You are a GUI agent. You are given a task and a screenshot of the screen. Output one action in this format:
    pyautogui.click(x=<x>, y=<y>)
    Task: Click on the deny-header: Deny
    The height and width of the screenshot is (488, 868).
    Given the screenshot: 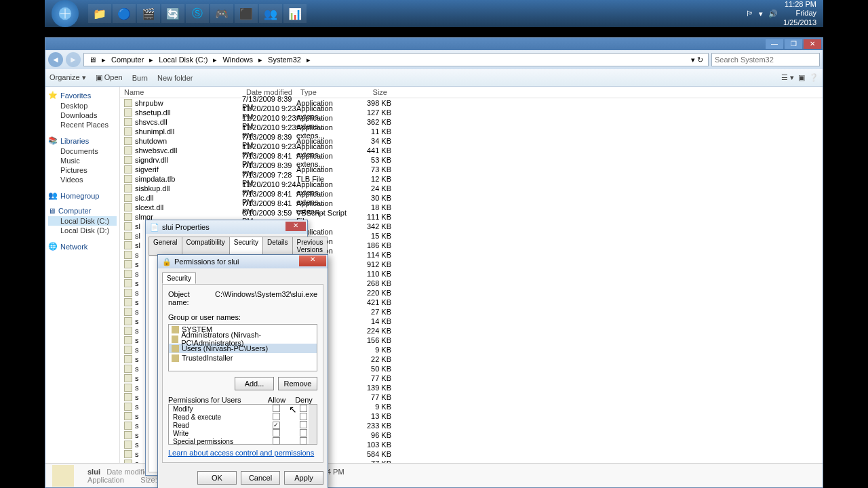 What is the action you would take?
    pyautogui.click(x=304, y=400)
    